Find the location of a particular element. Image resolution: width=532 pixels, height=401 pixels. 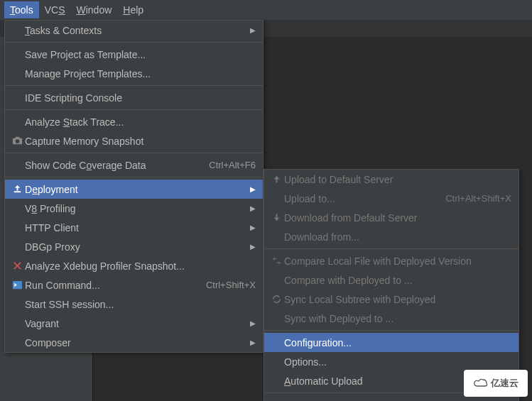

shortcut-label: Ctrl+Alt+Shift+X is located at coordinates (479, 199).